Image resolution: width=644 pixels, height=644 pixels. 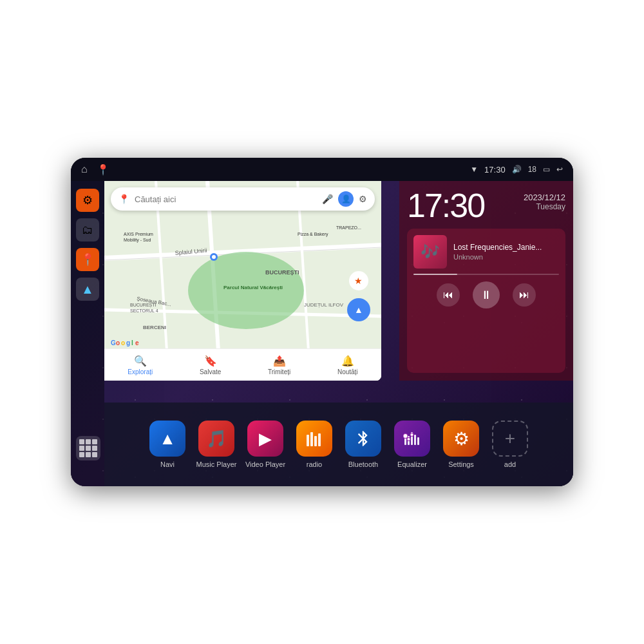 What do you see at coordinates (137, 343) in the screenshot?
I see `svg-text: e` at bounding box center [137, 343].